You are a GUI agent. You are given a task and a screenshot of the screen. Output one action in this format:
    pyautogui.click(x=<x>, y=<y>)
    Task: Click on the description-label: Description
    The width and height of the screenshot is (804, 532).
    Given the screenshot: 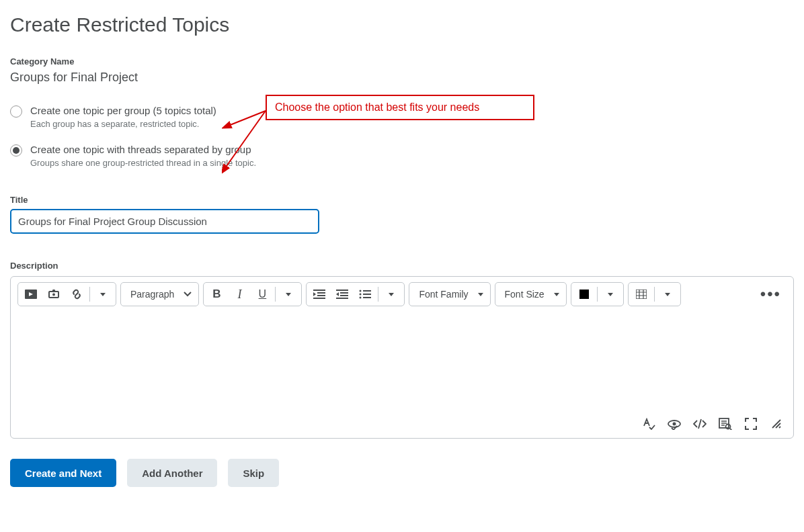 What is the action you would take?
    pyautogui.click(x=402, y=266)
    